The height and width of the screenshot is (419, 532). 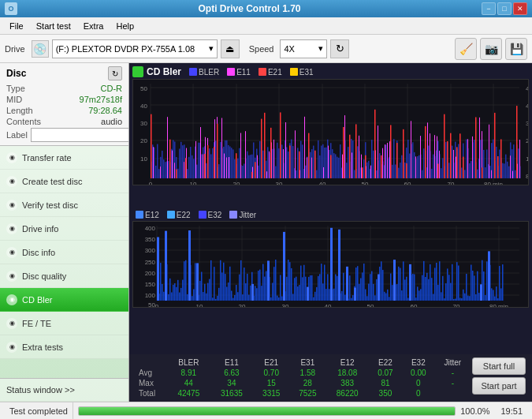 I want to click on nav-item-verify-test-disc: ◉Verify test disc, so click(x=65, y=205).